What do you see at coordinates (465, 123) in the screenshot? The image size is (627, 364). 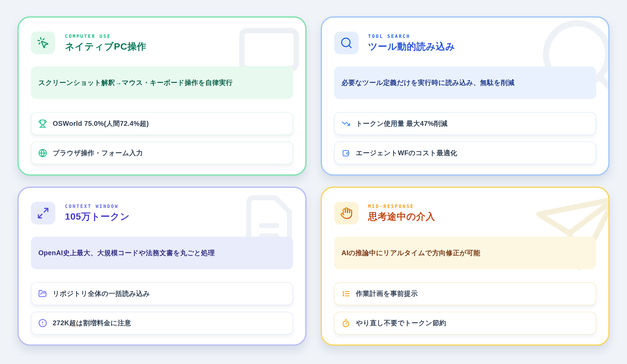 I see `list-item: トークン使用量 最大47%削減` at bounding box center [465, 123].